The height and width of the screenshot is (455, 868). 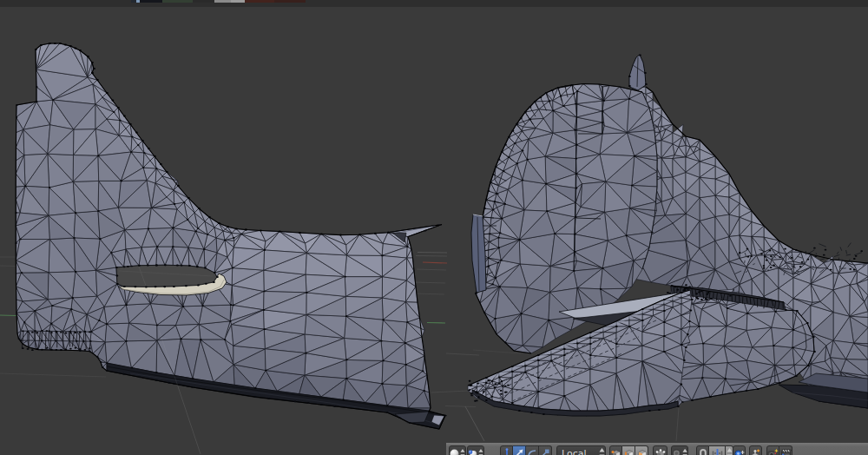 I want to click on rotate-arc-icon, so click(x=532, y=452).